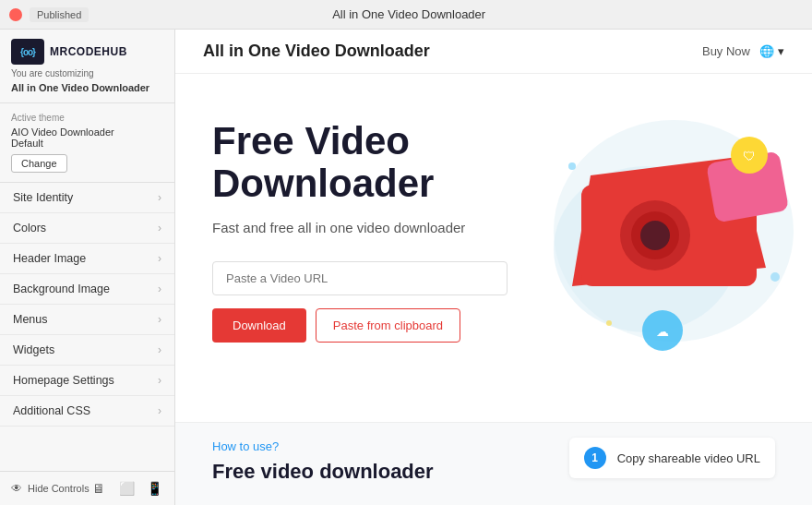 This screenshot has height=505, width=812. What do you see at coordinates (52, 411) in the screenshot?
I see `sidebar-item-label: Additional CSS` at bounding box center [52, 411].